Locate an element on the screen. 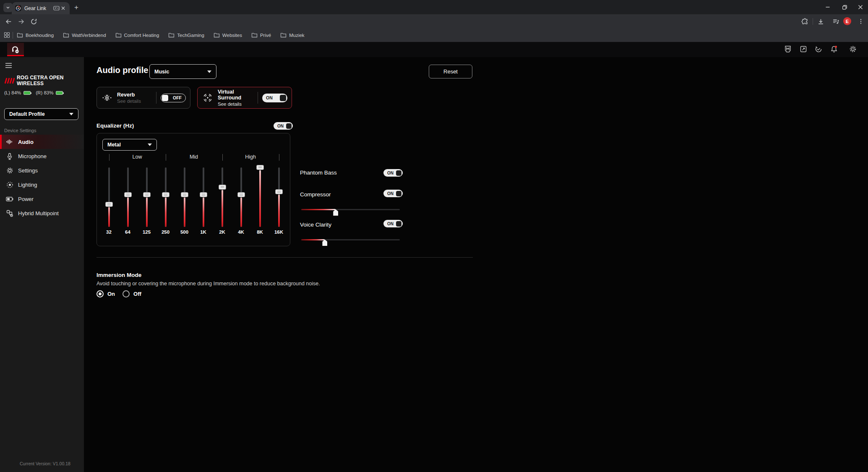  window-restore-button is located at coordinates (845, 7).